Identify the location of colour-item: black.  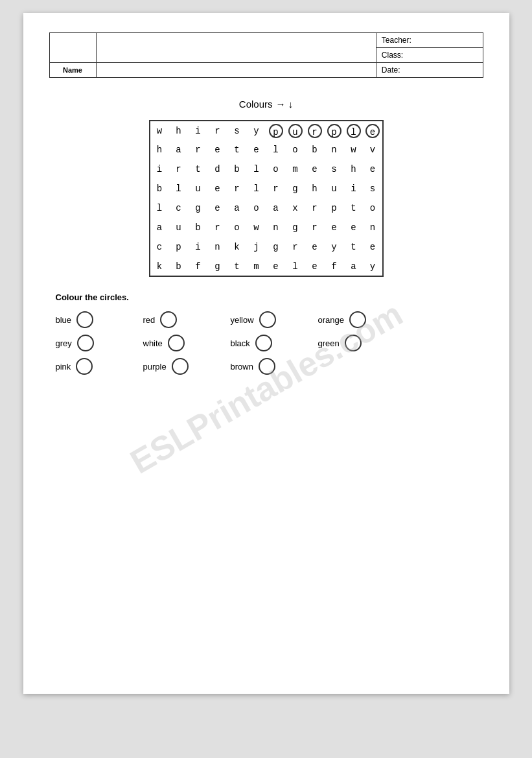
(275, 343).